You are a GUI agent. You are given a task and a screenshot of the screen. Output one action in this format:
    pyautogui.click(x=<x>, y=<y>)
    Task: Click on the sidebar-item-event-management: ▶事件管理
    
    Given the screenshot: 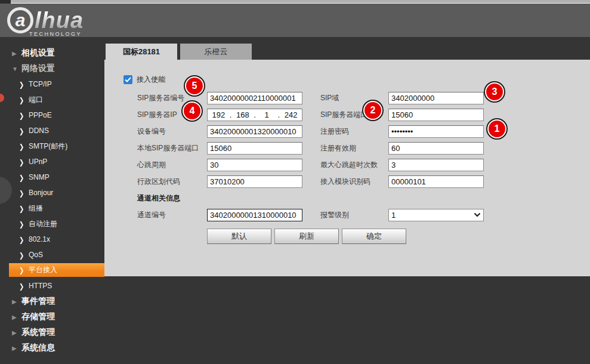 What is the action you would take?
    pyautogui.click(x=52, y=301)
    